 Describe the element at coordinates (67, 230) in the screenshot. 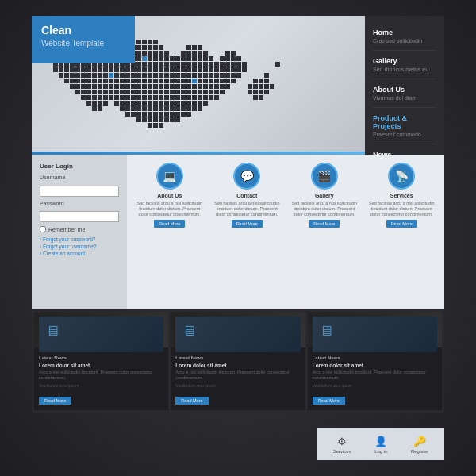

I see `remember-label: Remember me` at that location.